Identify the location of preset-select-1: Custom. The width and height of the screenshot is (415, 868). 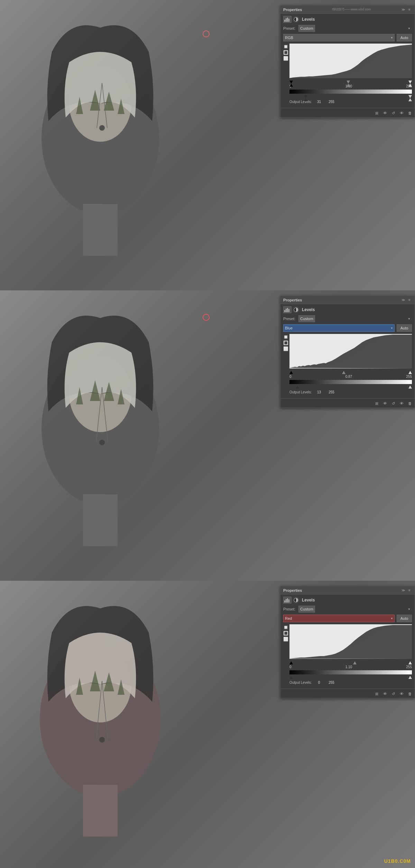
(307, 28).